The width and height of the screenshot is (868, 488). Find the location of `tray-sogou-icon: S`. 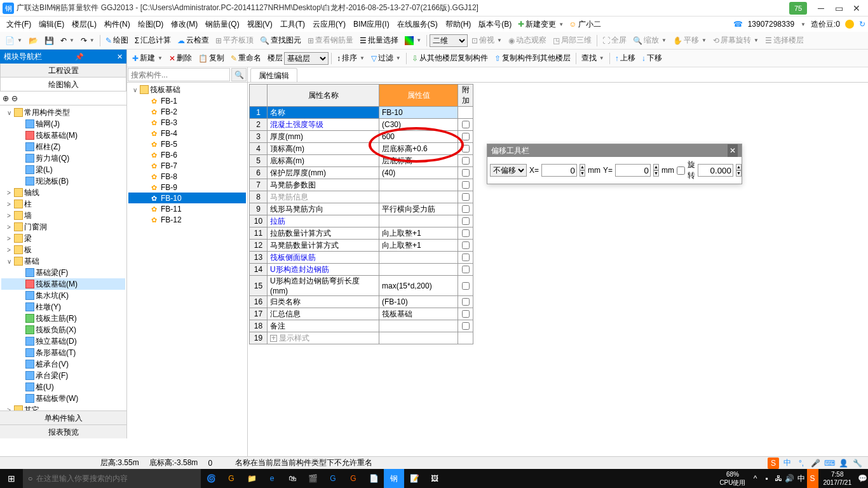

tray-sogou-icon: S is located at coordinates (813, 478).